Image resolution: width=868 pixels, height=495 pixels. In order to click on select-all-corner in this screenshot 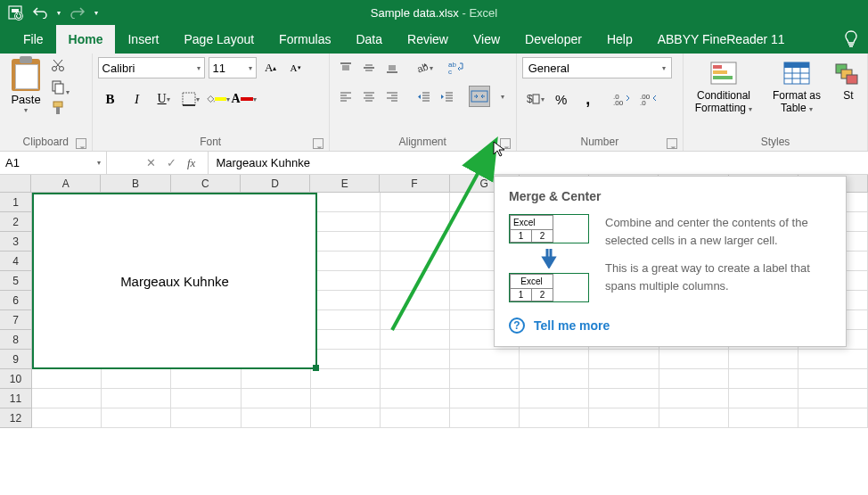, I will do `click(16, 184)`.